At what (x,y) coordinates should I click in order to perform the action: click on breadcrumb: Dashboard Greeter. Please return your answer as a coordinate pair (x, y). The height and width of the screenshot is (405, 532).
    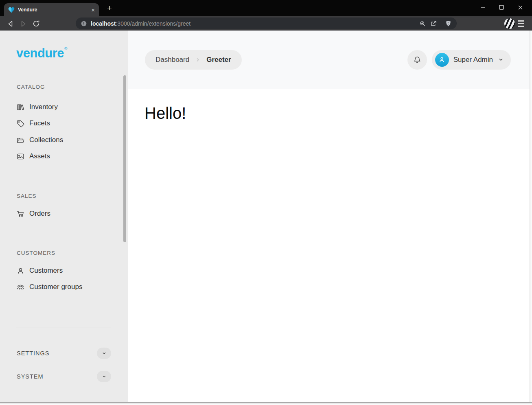
    Looking at the image, I should click on (193, 60).